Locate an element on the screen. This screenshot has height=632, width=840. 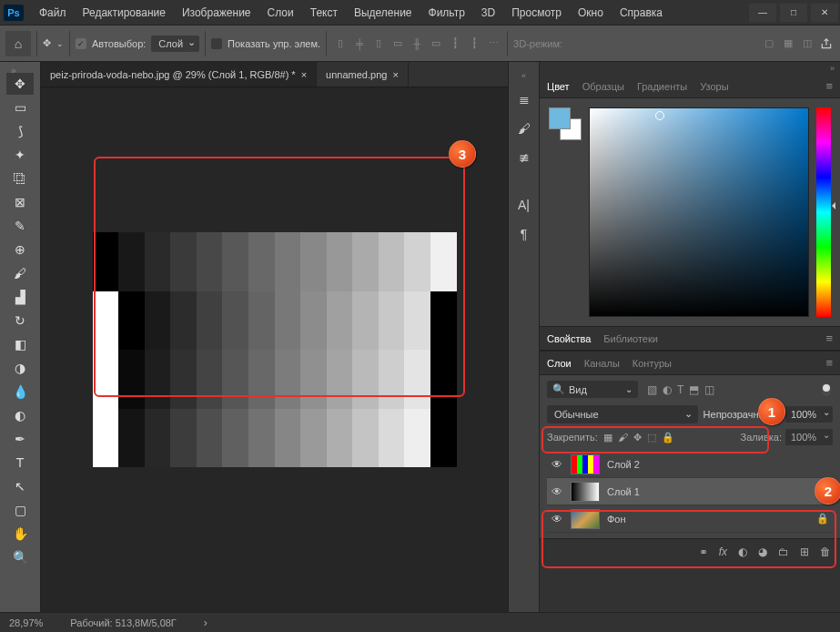
lock-position-icon: ✥ is located at coordinates (637, 437).